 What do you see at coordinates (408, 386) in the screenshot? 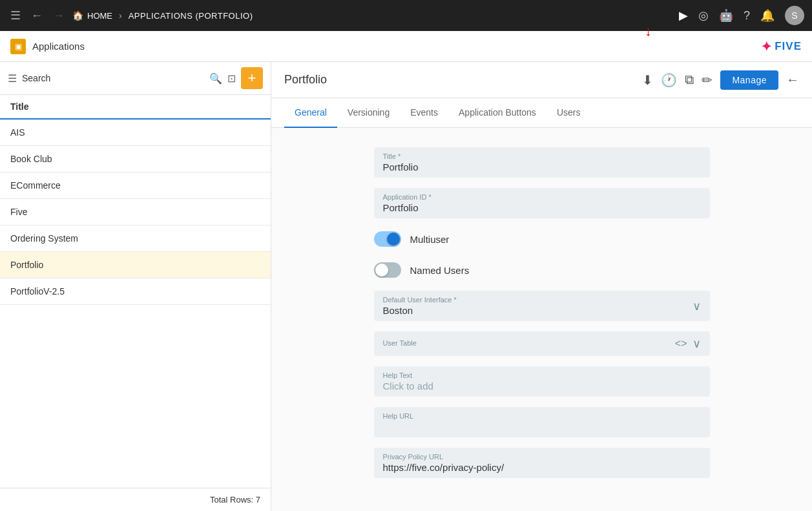
I see `help-text-placeholder: Click to add` at bounding box center [408, 386].